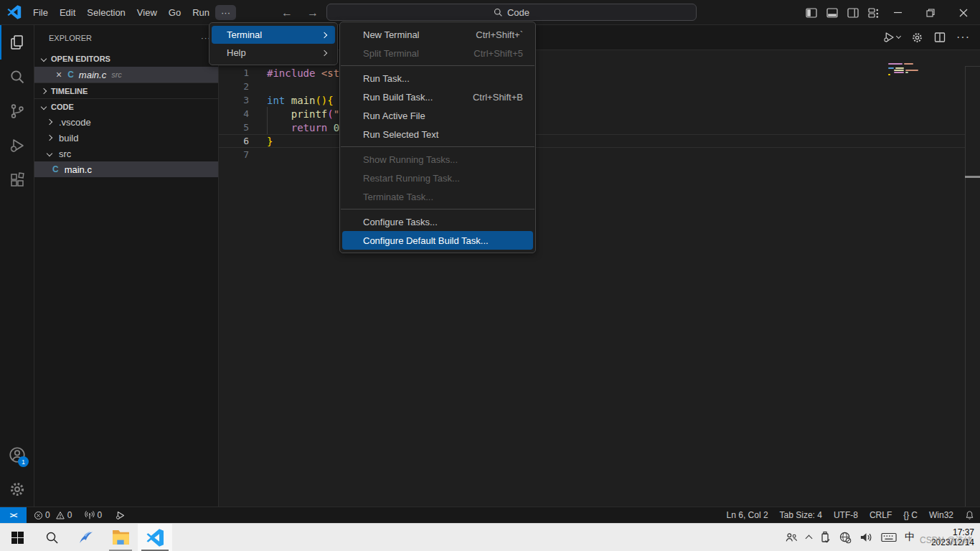  Describe the element at coordinates (891, 37) in the screenshot. I see `run-c-file-button` at that location.